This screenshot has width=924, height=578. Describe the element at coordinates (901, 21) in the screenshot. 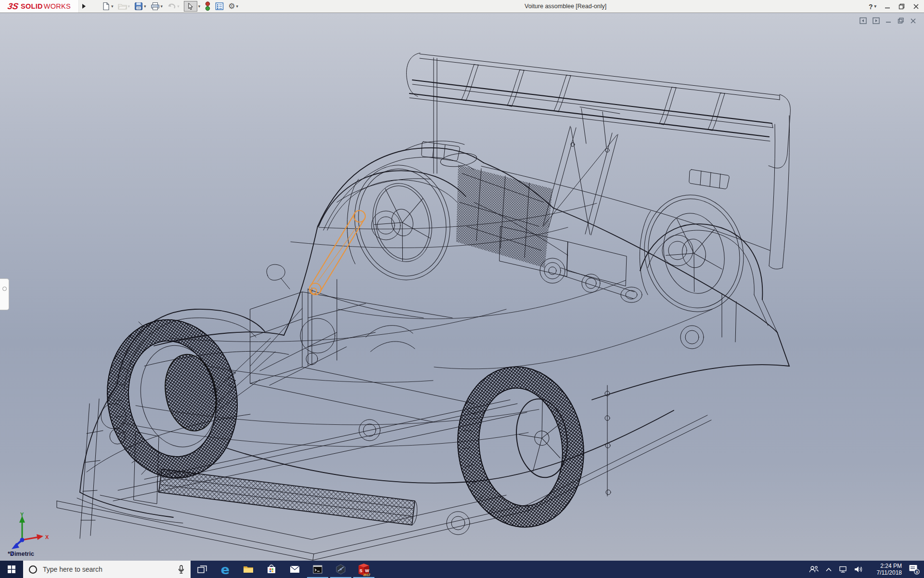

I see `restore-doc-button` at that location.